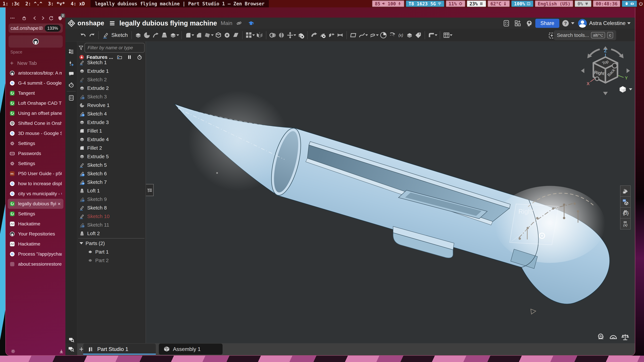 This screenshot has height=362, width=644. What do you see at coordinates (212, 35) in the screenshot?
I see `draft-caret-icon` at bounding box center [212, 35].